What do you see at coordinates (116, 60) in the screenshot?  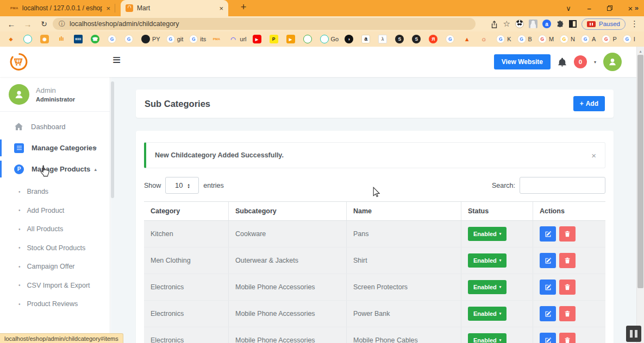 I see `sidebar-toggle-icon: ≡` at bounding box center [116, 60].